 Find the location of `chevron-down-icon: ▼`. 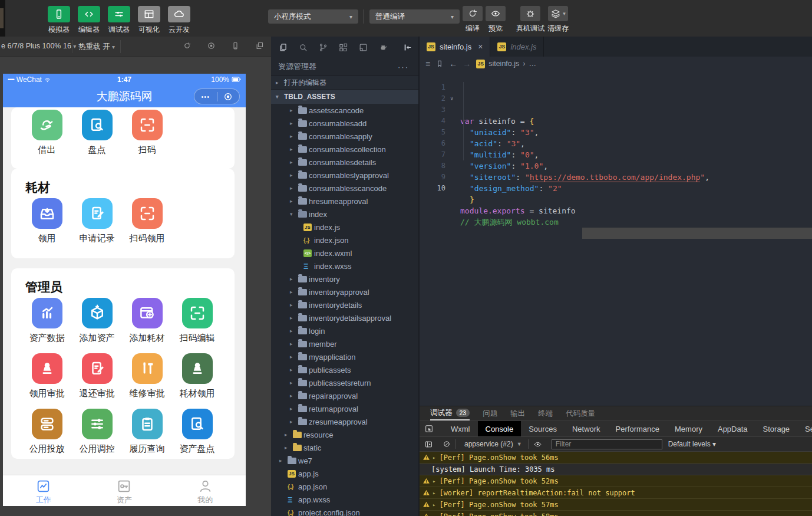

chevron-down-icon: ▼ is located at coordinates (520, 444).